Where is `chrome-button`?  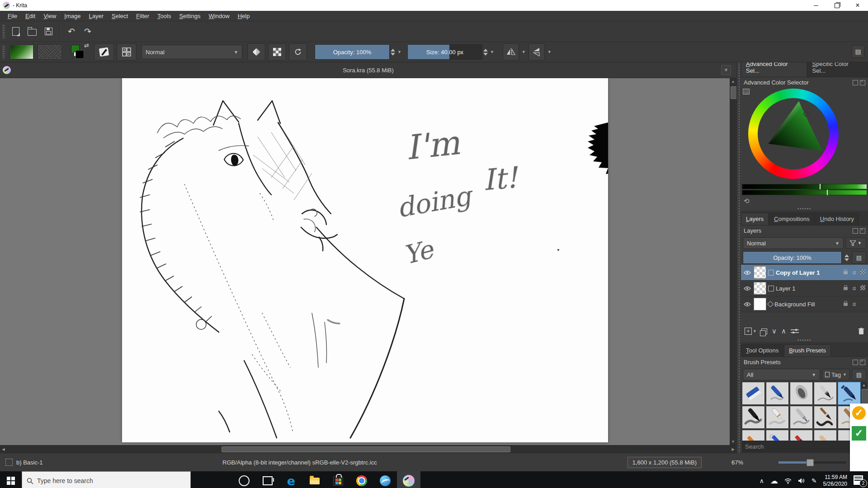 chrome-button is located at coordinates (362, 480).